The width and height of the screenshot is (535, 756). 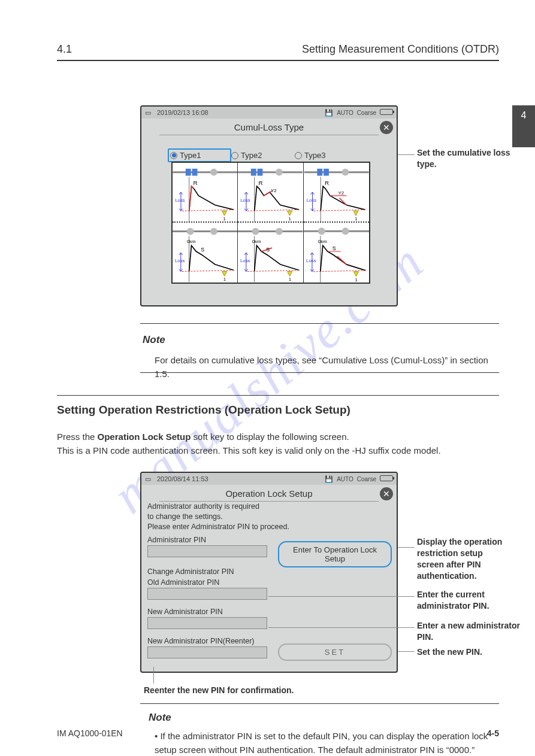 I want to click on file-icon: ▭, so click(x=148, y=113).